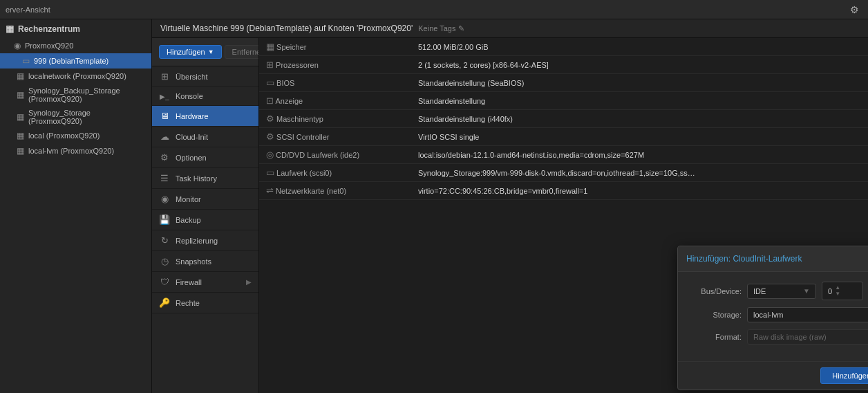 The height and width of the screenshot is (393, 868). What do you see at coordinates (76, 151) in the screenshot?
I see `sidebar-item-local-lvm: ▦ local-lvm (ProxmoxQ920)` at bounding box center [76, 151].